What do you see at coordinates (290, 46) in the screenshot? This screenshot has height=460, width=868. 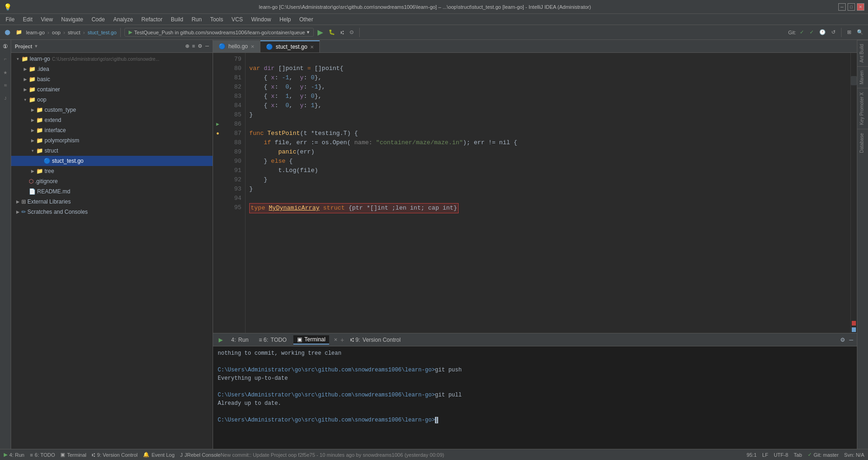 I see `tab-stuct-test: 🔵 stuct_test.go ✕` at bounding box center [290, 46].